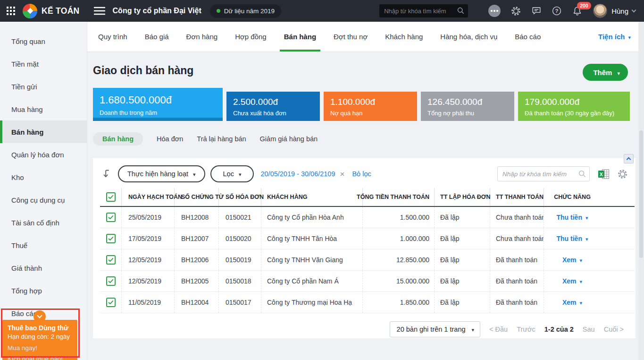  I want to click on pagination-last: Cuối >, so click(614, 329).